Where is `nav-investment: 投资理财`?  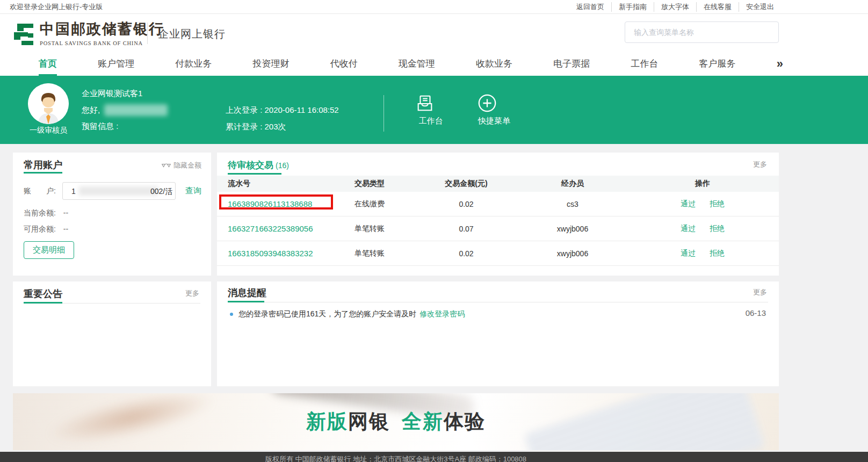
nav-investment: 投资理财 is located at coordinates (271, 64).